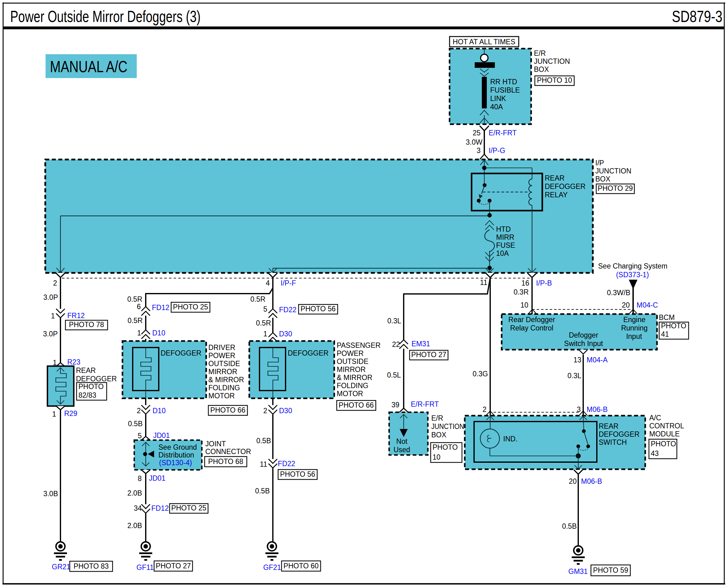  I want to click on svg-text: I/P-G, so click(497, 151).